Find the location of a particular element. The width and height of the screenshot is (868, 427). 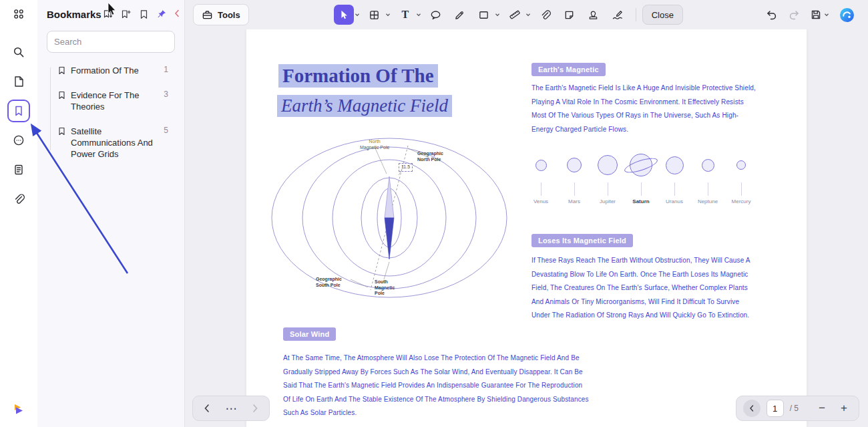

organize-pages-dropdown-icon is located at coordinates (388, 15).